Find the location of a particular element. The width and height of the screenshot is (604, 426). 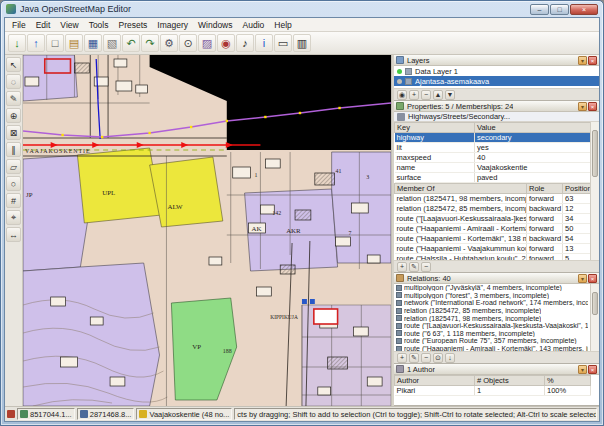

add-tag-icon: + is located at coordinates (402, 267).